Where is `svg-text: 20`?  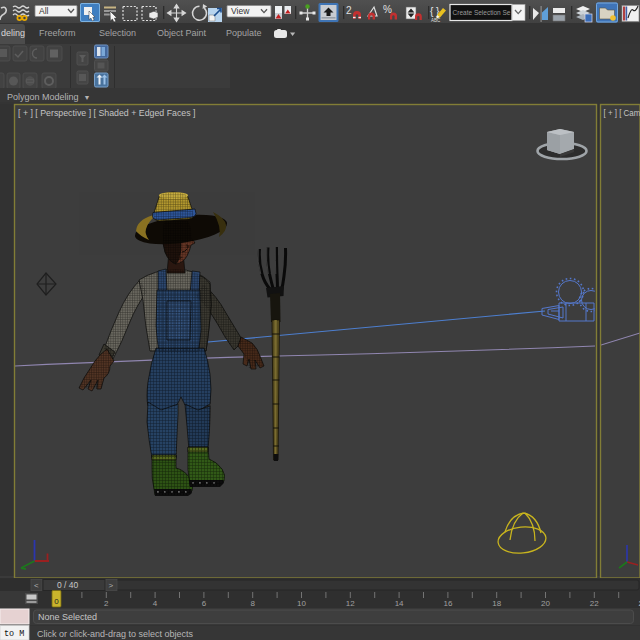 svg-text: 20 is located at coordinates (546, 604).